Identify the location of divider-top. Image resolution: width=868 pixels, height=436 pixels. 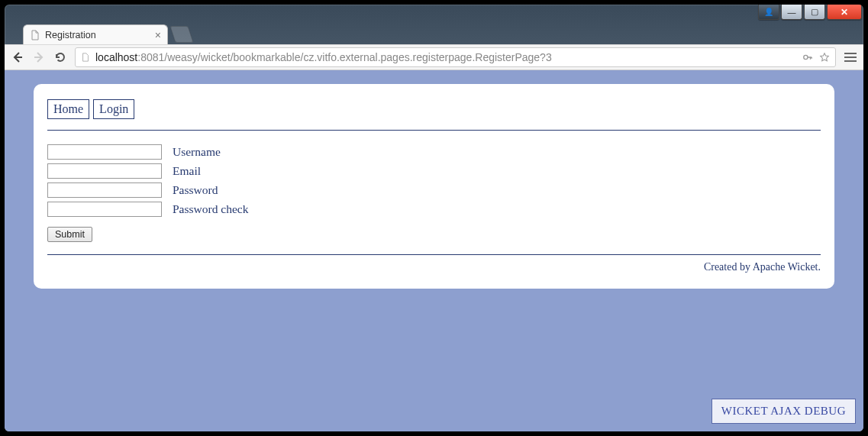
(434, 130).